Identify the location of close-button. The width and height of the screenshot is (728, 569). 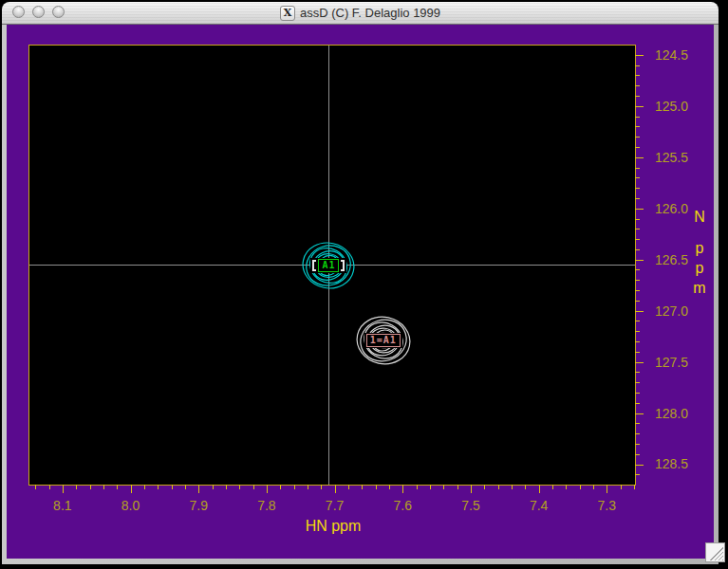
(19, 11).